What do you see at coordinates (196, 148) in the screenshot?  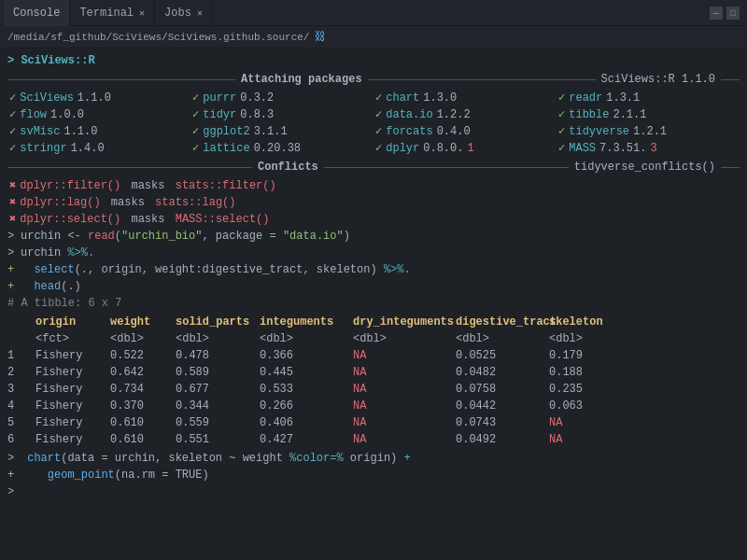 I see `check-lattice: ✓` at bounding box center [196, 148].